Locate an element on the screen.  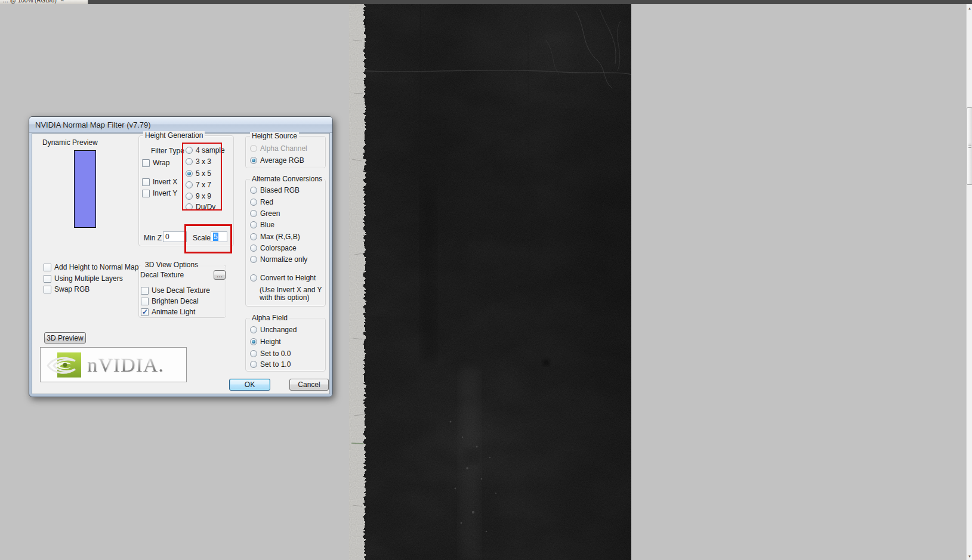
invert-y-checkbox: Invert Y is located at coordinates (160, 193).